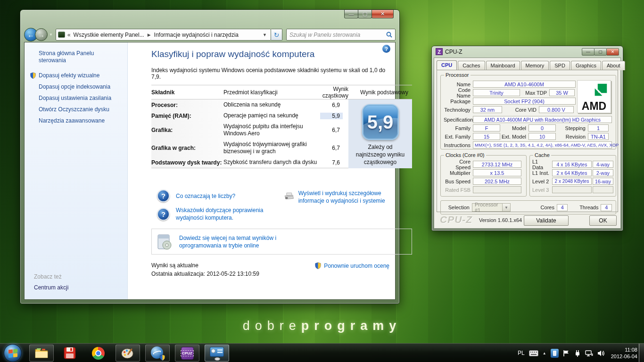  What do you see at coordinates (521, 353) in the screenshot?
I see `language-indicator: PL` at bounding box center [521, 353].